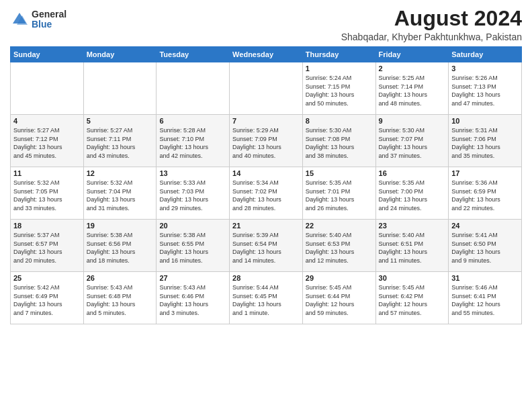  I want to click on day-number: 10, so click(485, 121).